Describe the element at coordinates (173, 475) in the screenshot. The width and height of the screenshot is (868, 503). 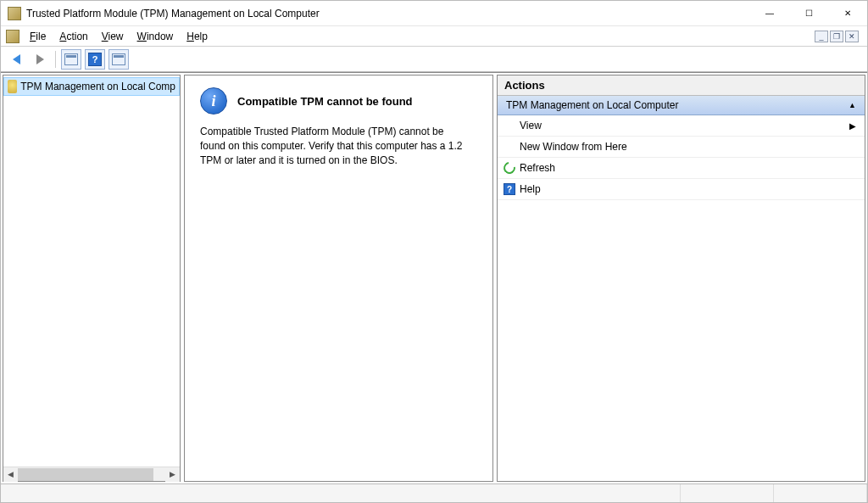
I see `scroll-right-button: ▶` at that location.